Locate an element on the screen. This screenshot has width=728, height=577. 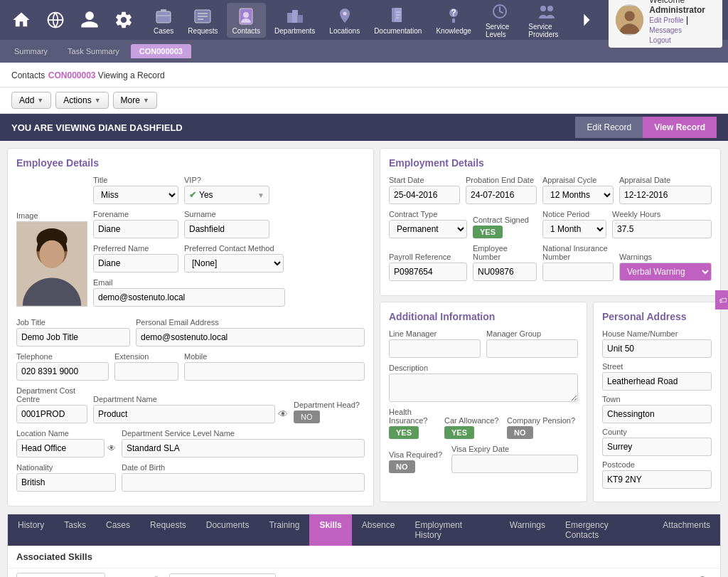
national-insurance-input is located at coordinates (578, 272).